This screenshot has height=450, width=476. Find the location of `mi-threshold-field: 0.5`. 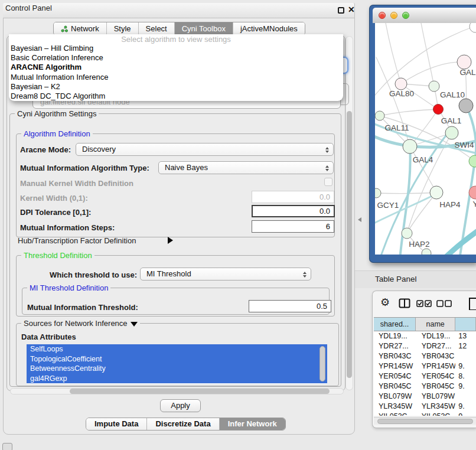

mi-threshold-field: 0.5 is located at coordinates (290, 306).